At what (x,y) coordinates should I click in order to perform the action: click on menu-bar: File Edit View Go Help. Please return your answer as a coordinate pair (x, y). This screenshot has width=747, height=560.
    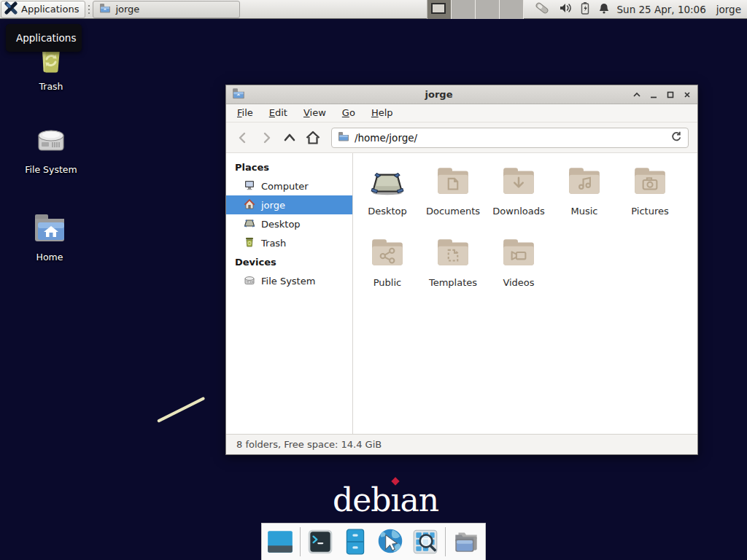
    Looking at the image, I should click on (462, 114).